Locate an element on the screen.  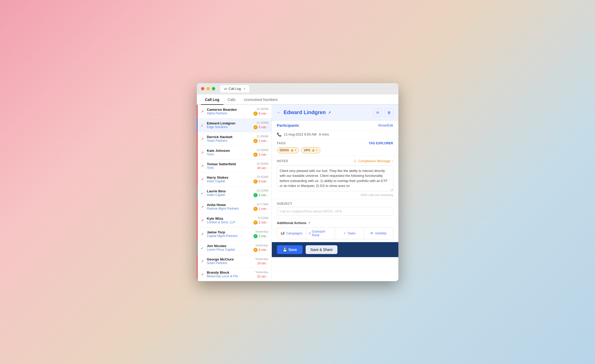
maximize-button is located at coordinates (213, 89).